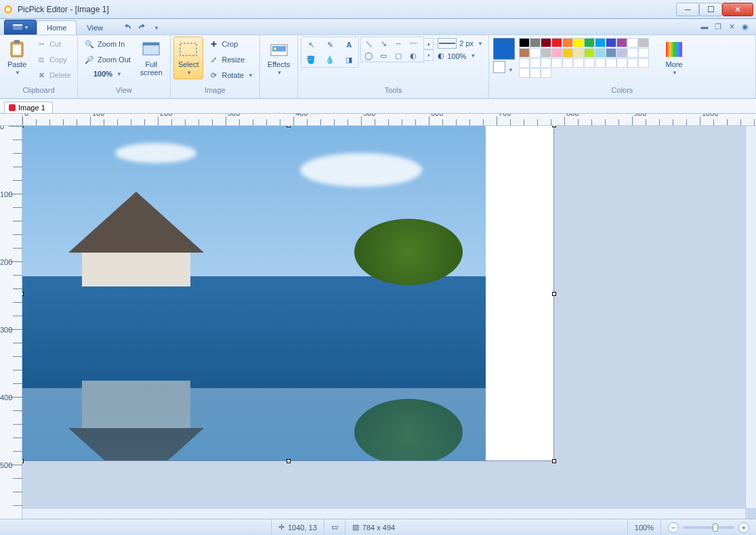  I want to click on zoom-out-button: 🔎Zoom Out, so click(107, 60).